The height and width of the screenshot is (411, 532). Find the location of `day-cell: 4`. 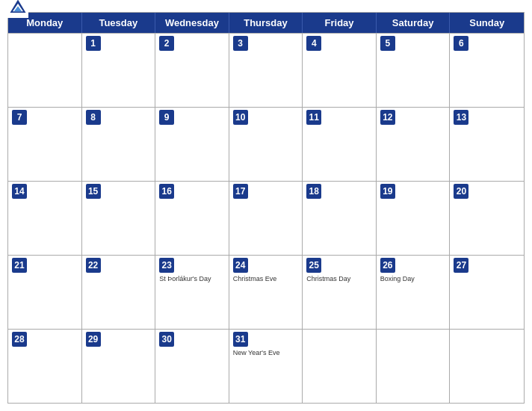

day-cell: 4 is located at coordinates (339, 70).